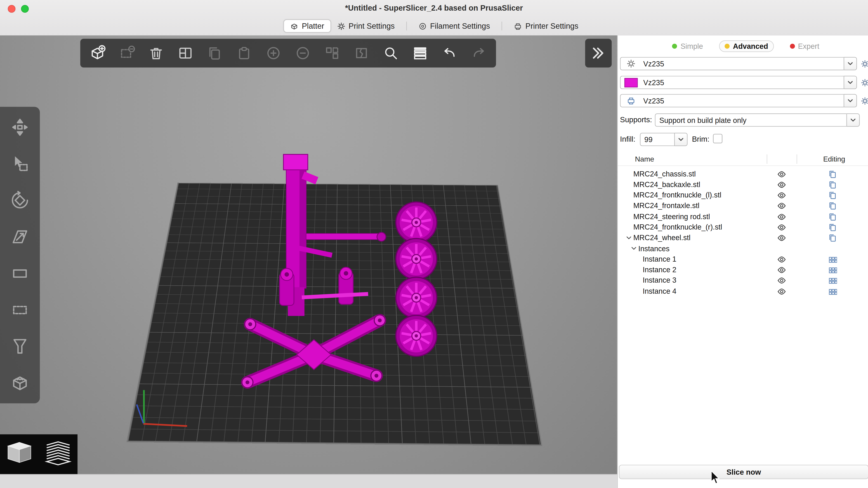 This screenshot has width=868, height=488. I want to click on tab-printer-settings: Printer Settings, so click(546, 26).